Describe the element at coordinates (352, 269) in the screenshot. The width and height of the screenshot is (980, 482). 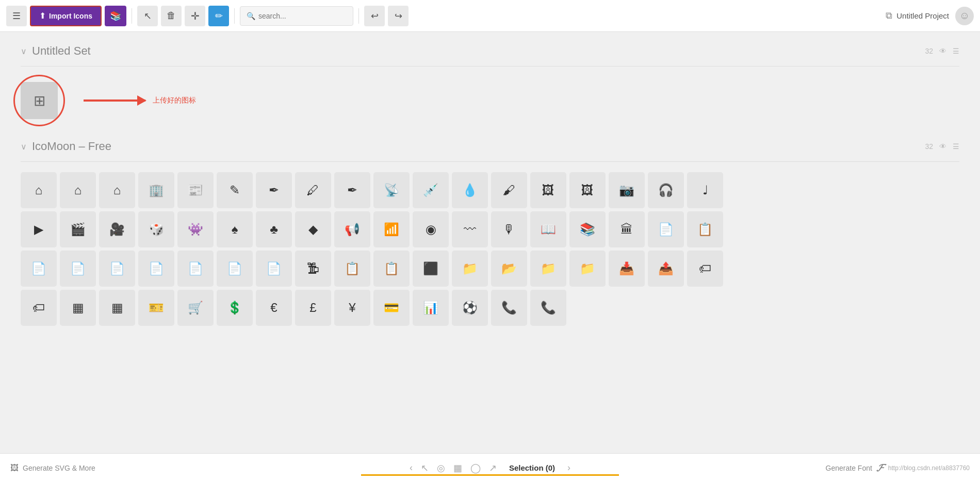
I see `icon-cell-44: 📋` at that location.